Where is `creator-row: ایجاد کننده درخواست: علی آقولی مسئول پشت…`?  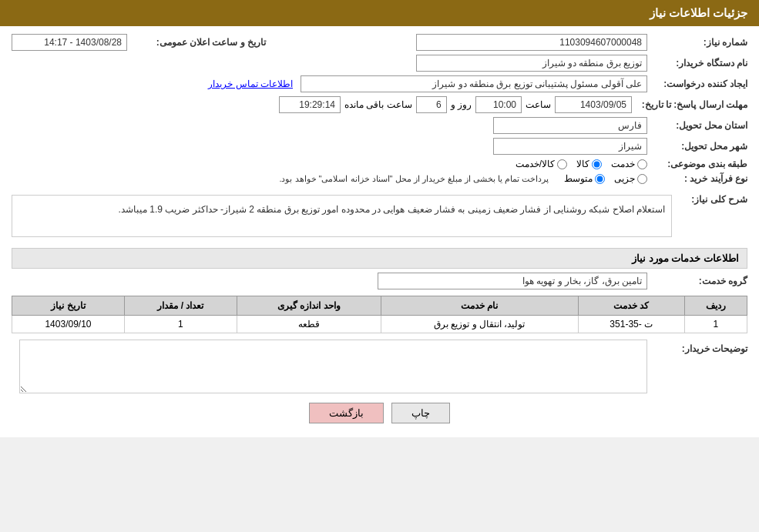
creator-row: ایجاد کننده درخواست: علی آقولی مسئول پشت… is located at coordinates (379, 84).